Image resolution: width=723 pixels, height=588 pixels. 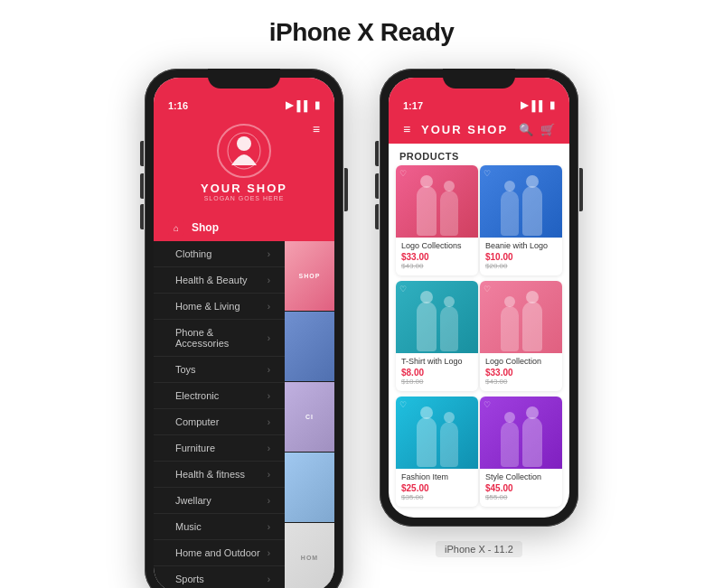 I want to click on nav-list: Clothing › Health & Beauty › Home & Livi…, so click(x=244, y=415).